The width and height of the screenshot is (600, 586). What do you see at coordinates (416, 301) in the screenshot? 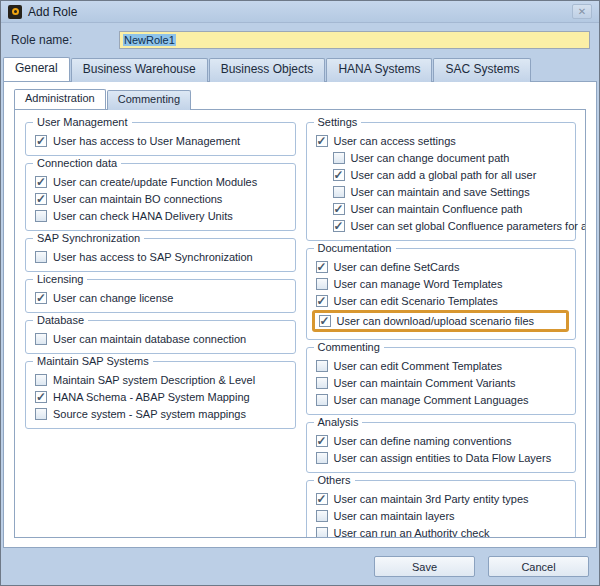
I see `checkbox-label: User can edit Scenario Templates` at bounding box center [416, 301].